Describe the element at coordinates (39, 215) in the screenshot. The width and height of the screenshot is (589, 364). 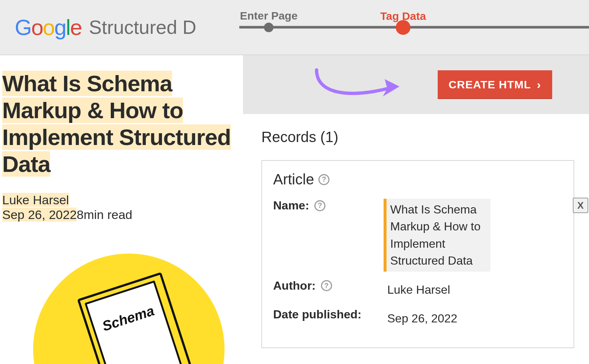
I see `preview-date: Sep 26, 2022` at that location.